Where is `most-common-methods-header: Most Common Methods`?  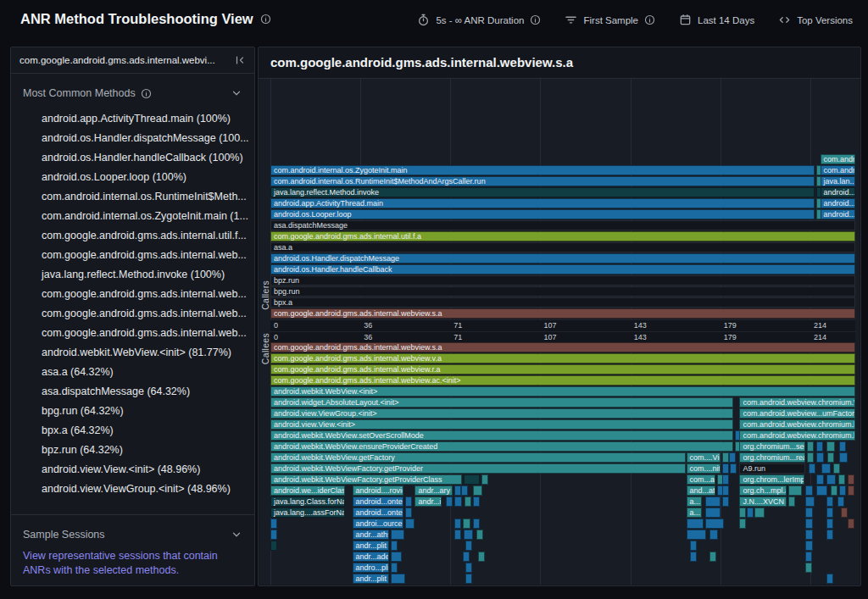
most-common-methods-header: Most Common Methods is located at coordinates (132, 93).